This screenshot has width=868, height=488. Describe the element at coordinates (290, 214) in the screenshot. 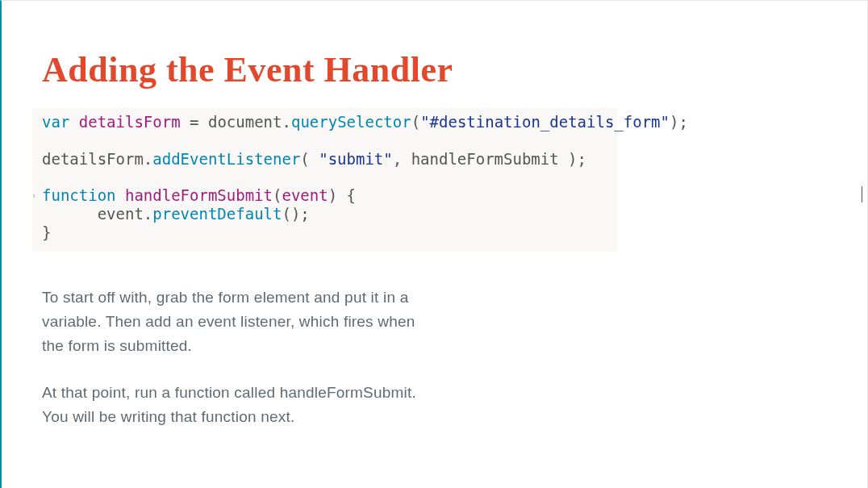

I see `token-parens: ()` at that location.